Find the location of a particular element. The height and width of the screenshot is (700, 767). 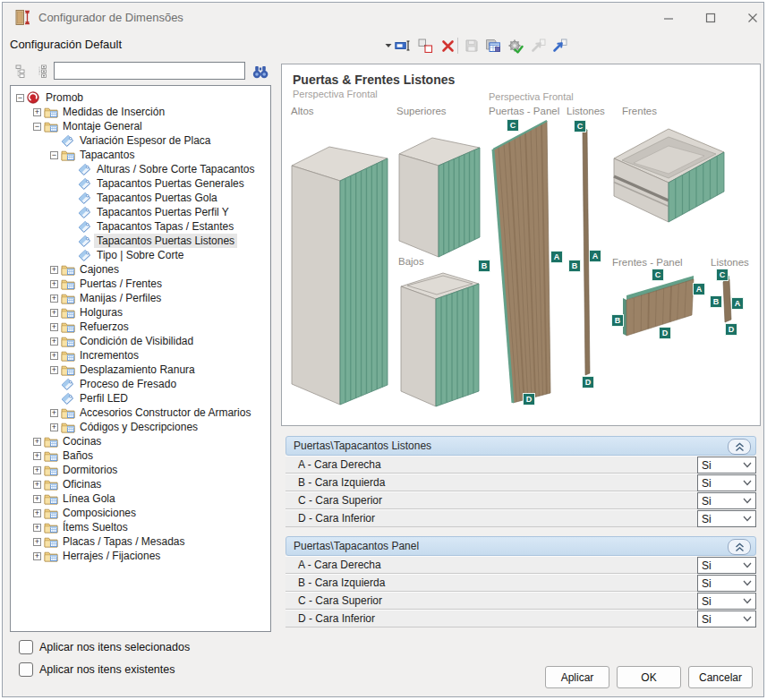

import-configuration-icon is located at coordinates (538, 46).